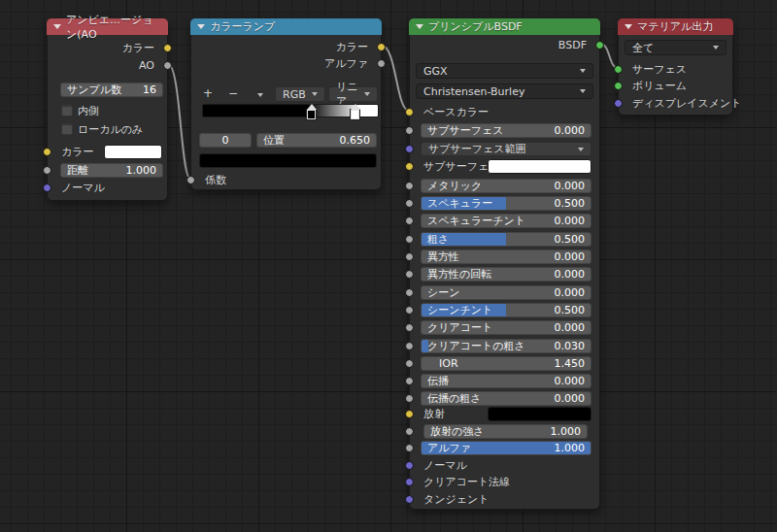  What do you see at coordinates (506, 381) in the screenshot?
I see `transmission-slider: 伝播 0.000` at bounding box center [506, 381].